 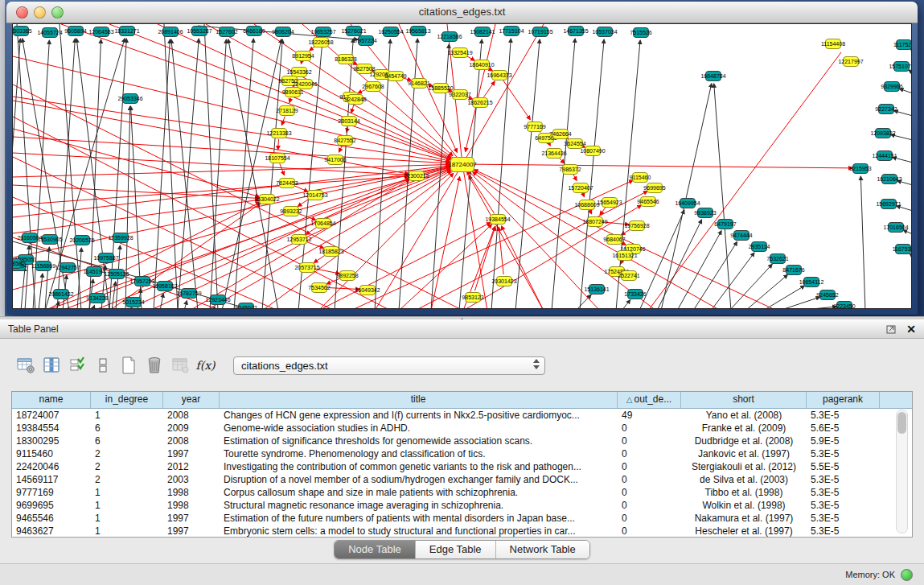 What do you see at coordinates (575, 143) in the screenshot?
I see `graph-node: 3624554` at bounding box center [575, 143].